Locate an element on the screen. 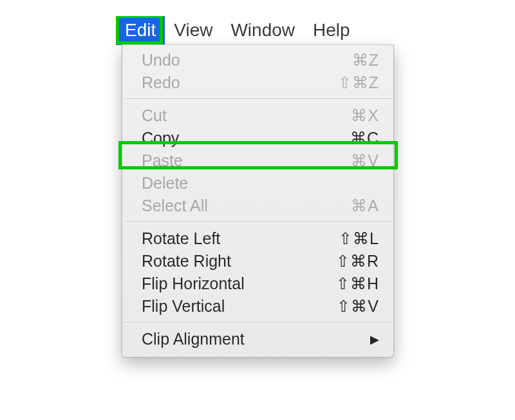  menu-item-clip-alignment: Clip Alignment ▶ is located at coordinates (258, 339).